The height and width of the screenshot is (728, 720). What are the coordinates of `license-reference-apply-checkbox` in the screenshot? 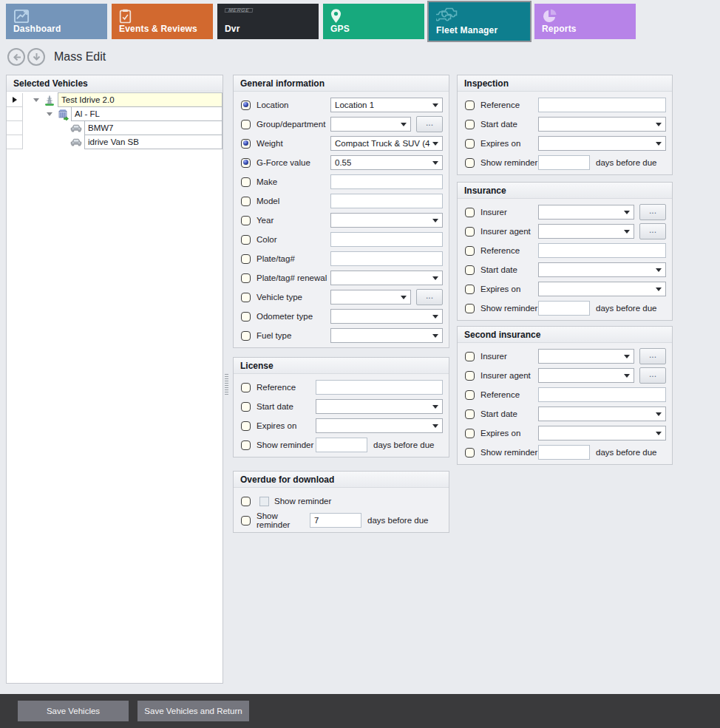 It's located at (245, 387).